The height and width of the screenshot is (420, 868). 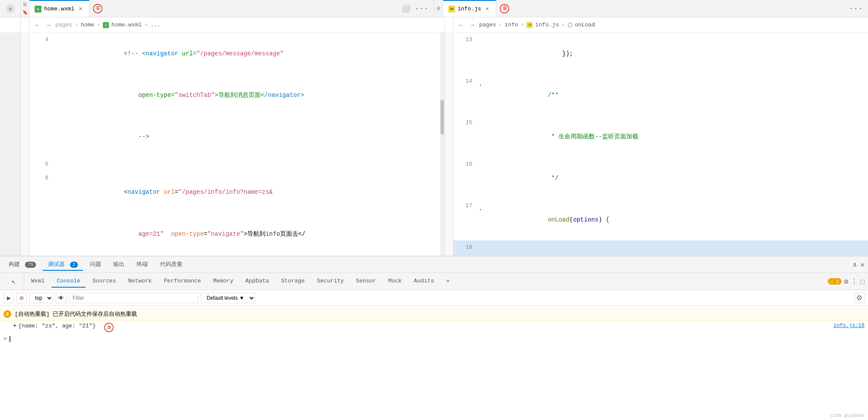 What do you see at coordinates (406, 9) in the screenshot?
I see `split-editor-icon: ⬜` at bounding box center [406, 9].